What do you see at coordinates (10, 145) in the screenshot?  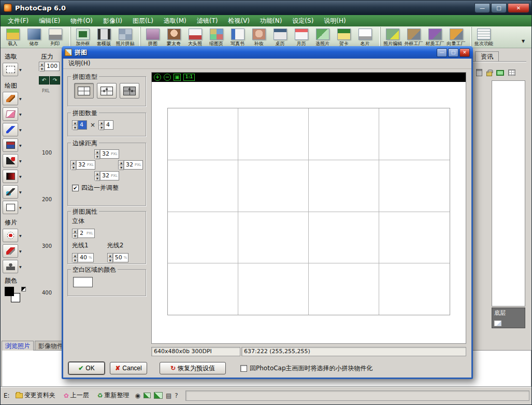 I see `stamp-tool-button` at bounding box center [10, 145].